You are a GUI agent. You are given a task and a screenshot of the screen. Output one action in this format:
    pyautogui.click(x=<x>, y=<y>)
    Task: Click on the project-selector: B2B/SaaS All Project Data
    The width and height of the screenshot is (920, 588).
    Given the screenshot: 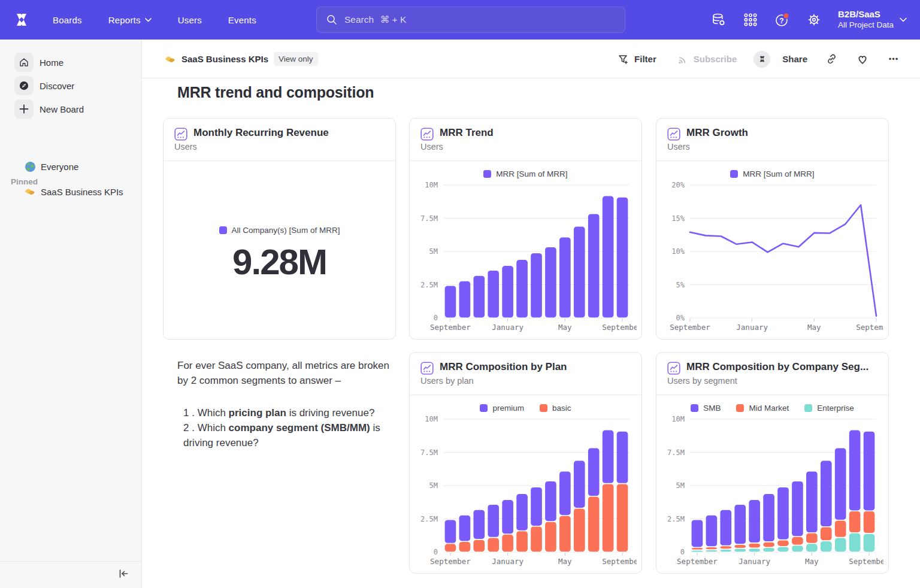 What is the action you would take?
    pyautogui.click(x=866, y=20)
    